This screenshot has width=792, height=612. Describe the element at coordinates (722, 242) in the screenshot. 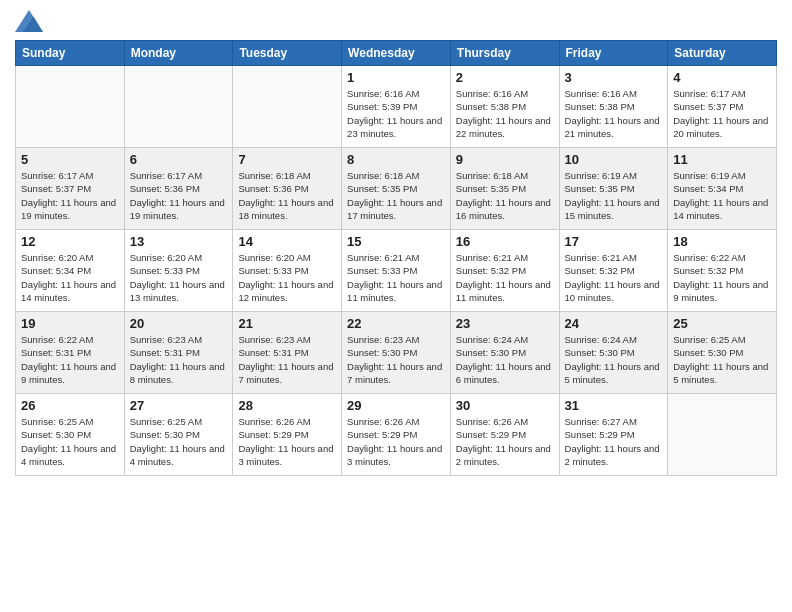

I see `day-number: 18` at that location.